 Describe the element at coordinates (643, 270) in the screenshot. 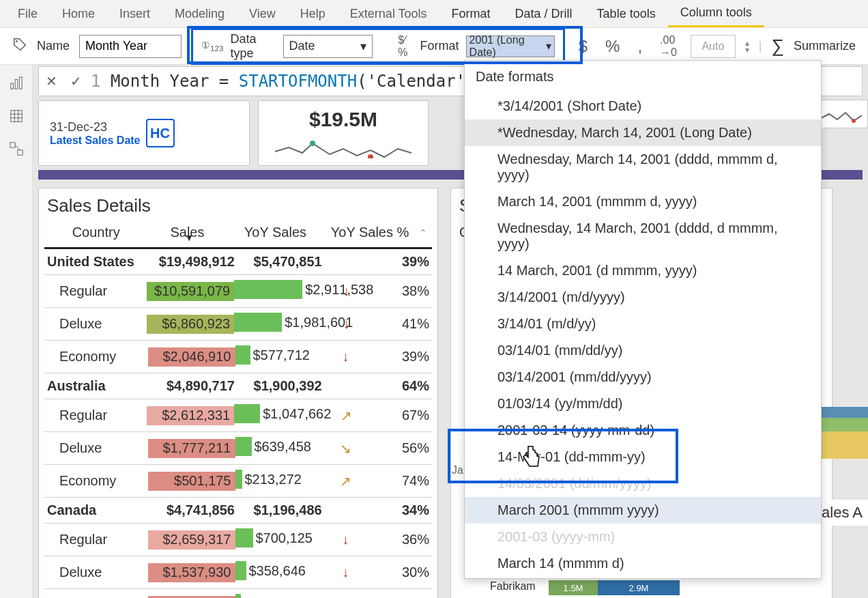

I see `date-format-option: 14 March, 2001 (d mmmm, yyyy)` at that location.